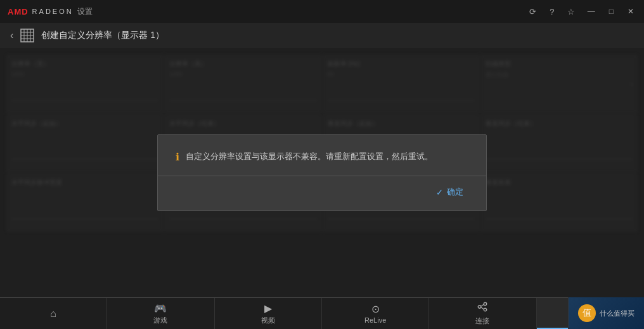 This screenshot has width=644, height=329. What do you see at coordinates (161, 313) in the screenshot?
I see `nav-gaming: 🎮 游戏` at bounding box center [161, 313].